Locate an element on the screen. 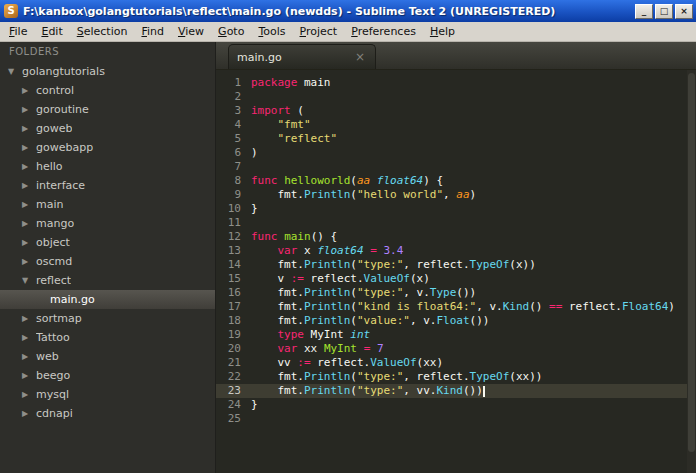 This screenshot has height=473, width=696. menu-item-view: View is located at coordinates (191, 32).